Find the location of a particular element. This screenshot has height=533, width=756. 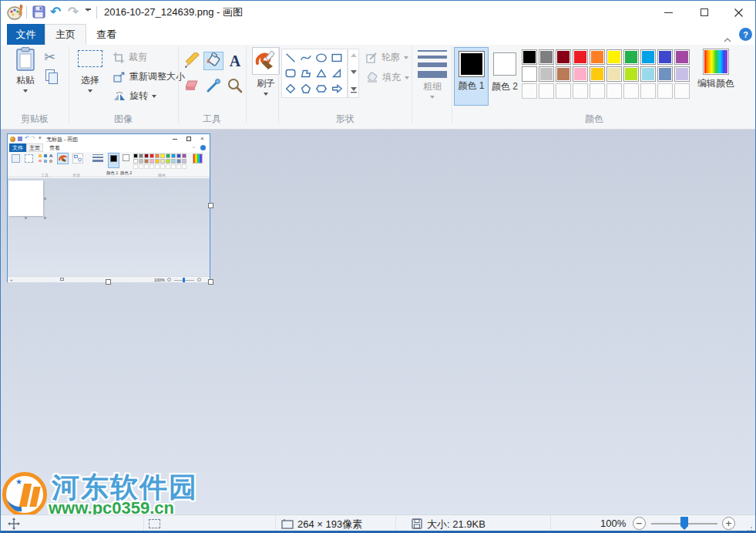

resize-button: 重新调整大小 is located at coordinates (150, 77).